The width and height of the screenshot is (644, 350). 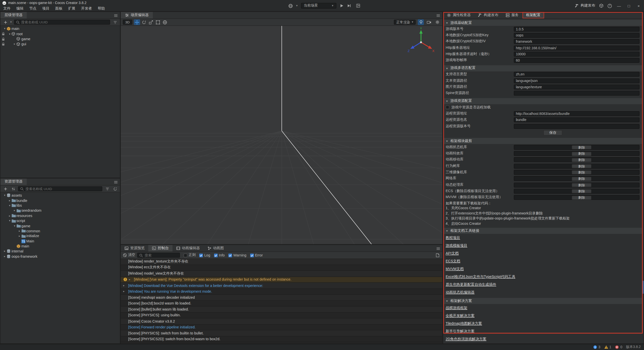 What do you see at coordinates (60, 34) in the screenshot?
I see `hierarchy-tree-item: ▾root` at bounding box center [60, 34].